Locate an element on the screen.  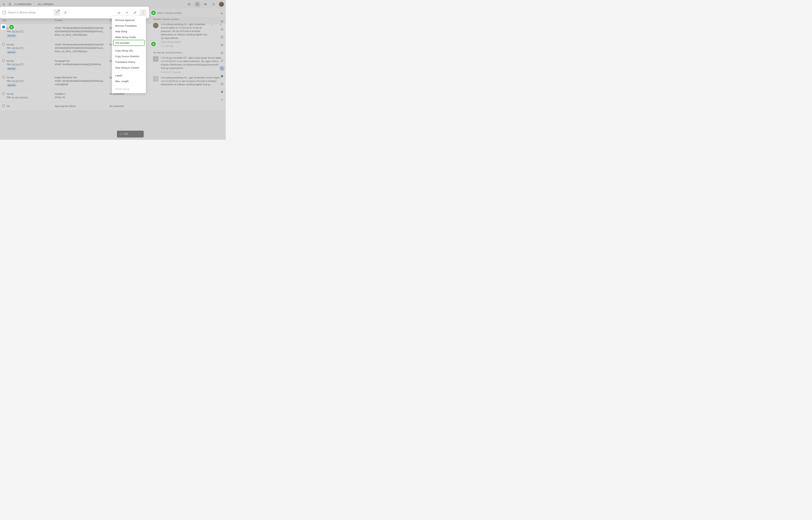
row-1-key: No key File: test [en-PT] MASTER is located at coordinates (26, 49).